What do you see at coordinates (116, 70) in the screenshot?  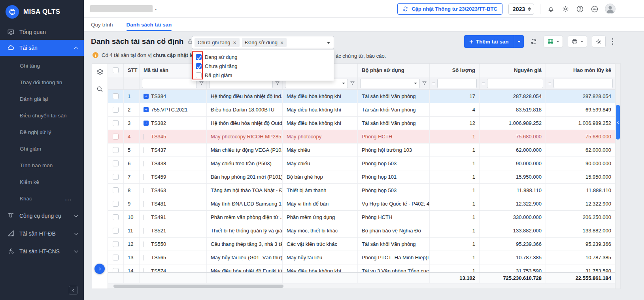 I see `select-all-cell` at bounding box center [116, 70].